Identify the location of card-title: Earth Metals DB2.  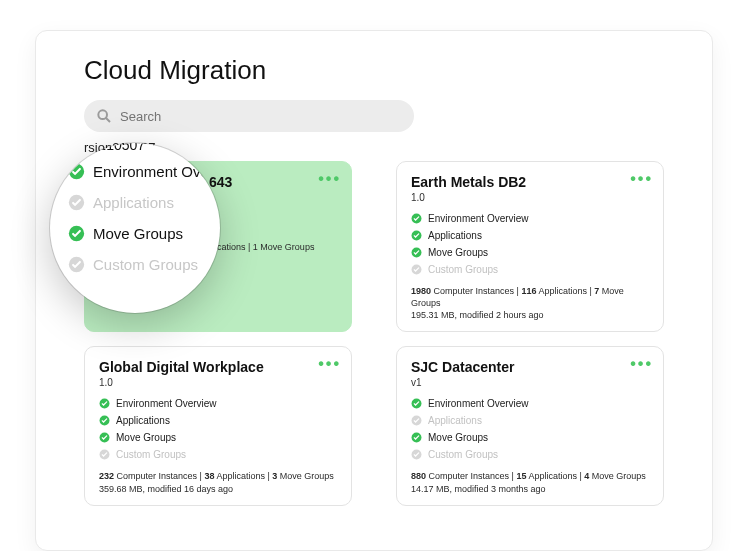
(530, 182).